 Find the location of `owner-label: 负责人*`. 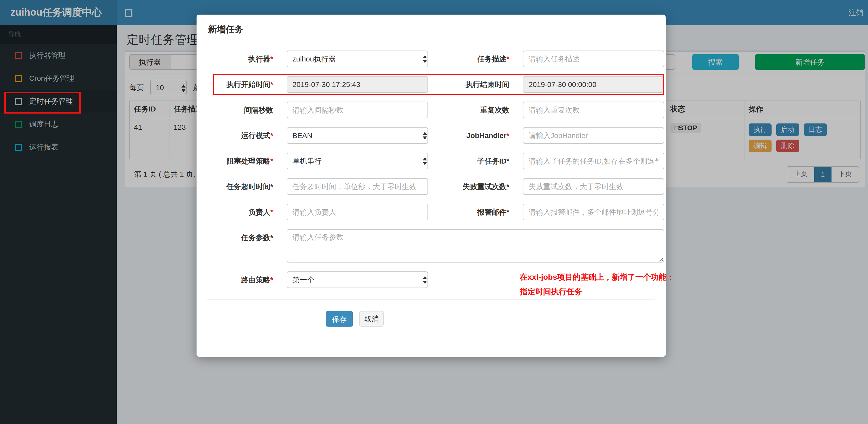

owner-label: 负责人* is located at coordinates (235, 212).